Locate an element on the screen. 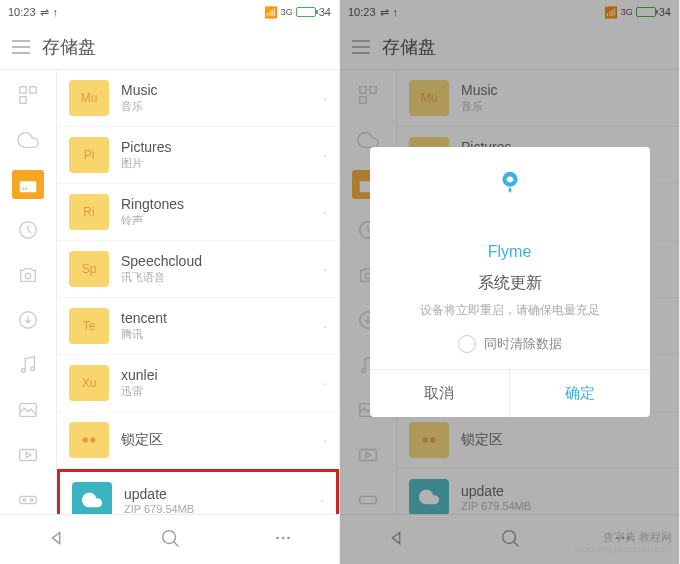 This screenshot has height=564, width=680. page-title: 存储盘 is located at coordinates (69, 47).